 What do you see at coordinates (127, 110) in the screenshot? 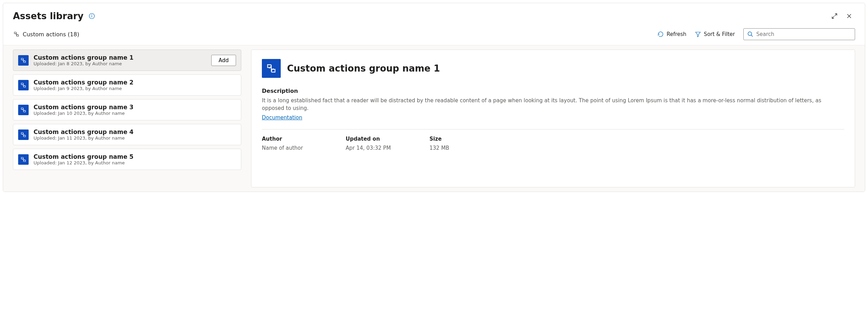
I see `list-item: Custom actions group name 3Uploaded: Jan…` at bounding box center [127, 110].